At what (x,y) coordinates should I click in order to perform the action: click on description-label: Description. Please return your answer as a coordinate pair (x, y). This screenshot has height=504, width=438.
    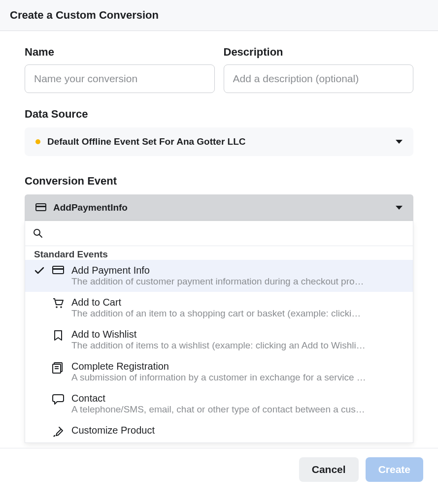
    Looking at the image, I should click on (319, 52).